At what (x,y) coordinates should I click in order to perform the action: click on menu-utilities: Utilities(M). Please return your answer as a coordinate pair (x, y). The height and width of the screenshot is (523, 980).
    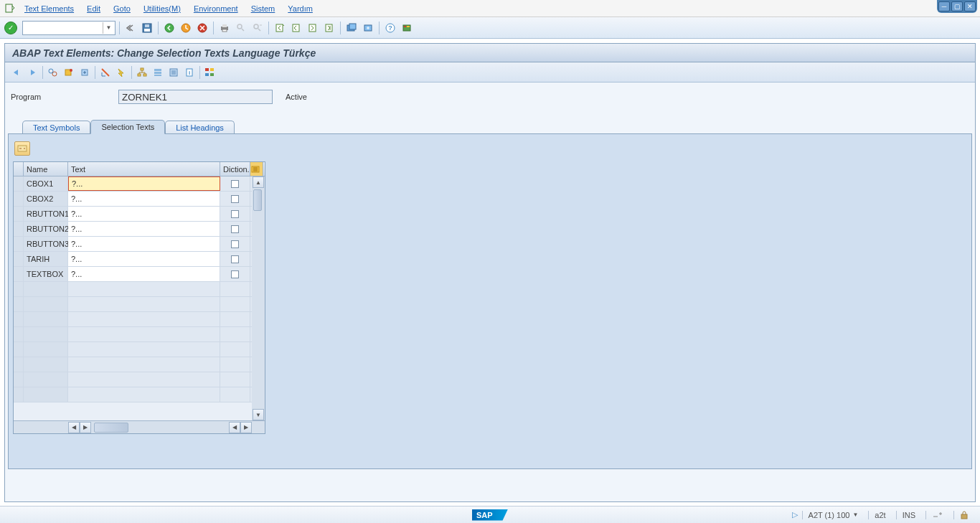
    Looking at the image, I should click on (162, 9).